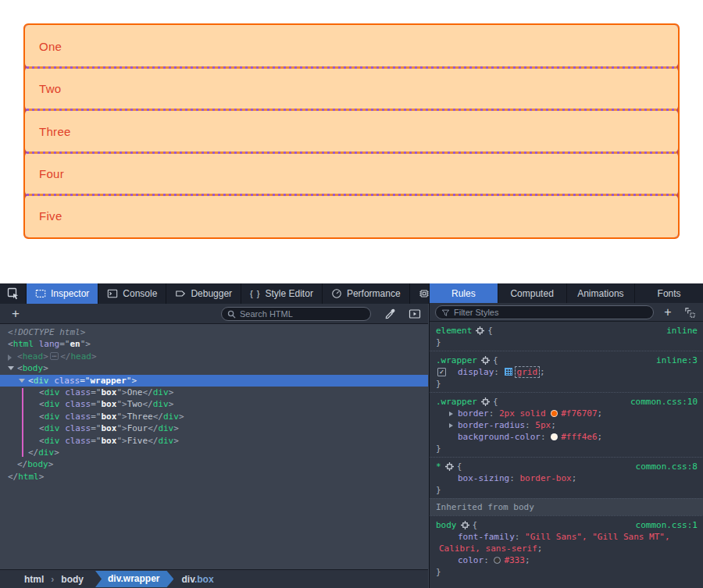 This screenshot has height=588, width=703. Describe the element at coordinates (567, 548) in the screenshot. I see `css-declaration-wrap: Calibri, sans-serif;` at that location.